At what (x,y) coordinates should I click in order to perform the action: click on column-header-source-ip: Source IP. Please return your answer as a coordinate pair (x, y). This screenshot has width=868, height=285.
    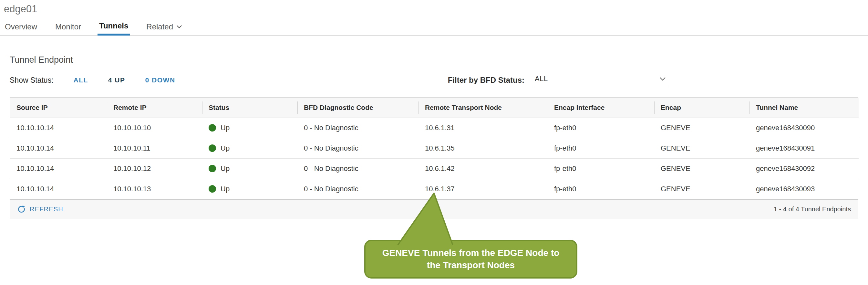
    Looking at the image, I should click on (59, 108).